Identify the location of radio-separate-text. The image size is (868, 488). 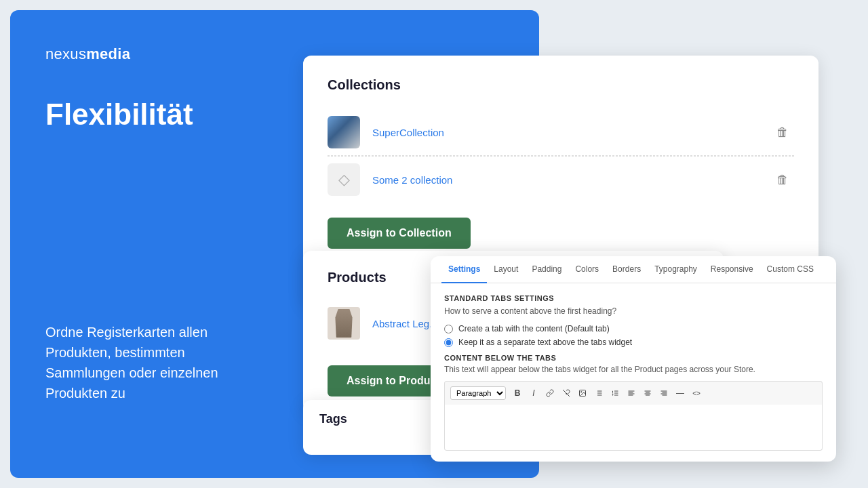
(449, 343).